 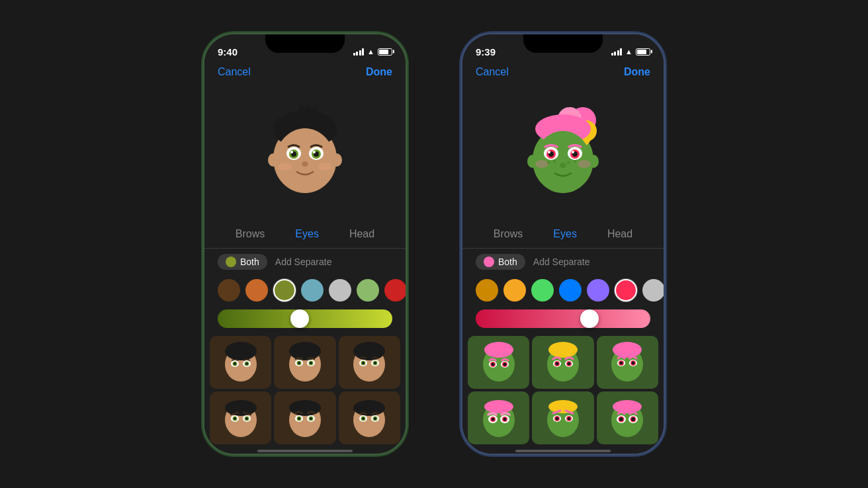 What do you see at coordinates (300, 319) in the screenshot?
I see `slider-thumb-left` at bounding box center [300, 319].